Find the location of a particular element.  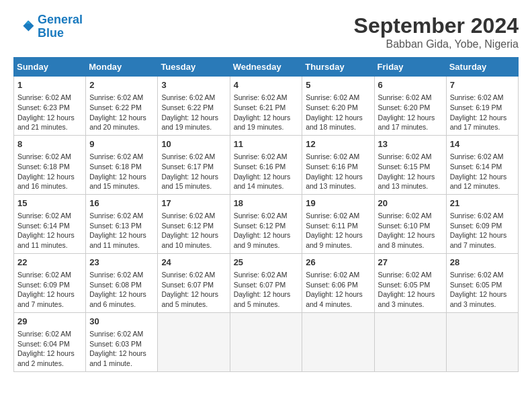

logo: General Blue is located at coordinates (48, 27).